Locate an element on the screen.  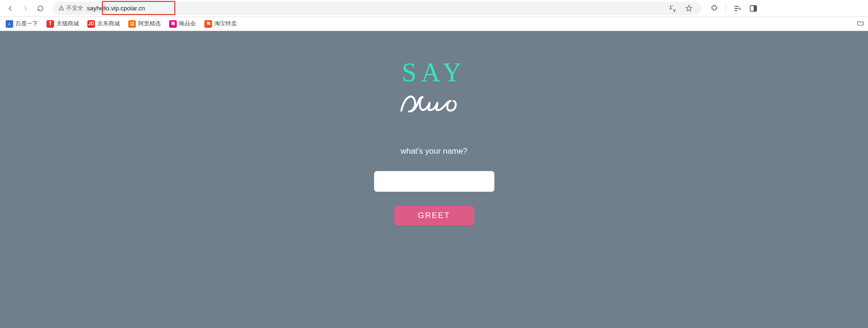
not-secure-icon is located at coordinates (61, 8).